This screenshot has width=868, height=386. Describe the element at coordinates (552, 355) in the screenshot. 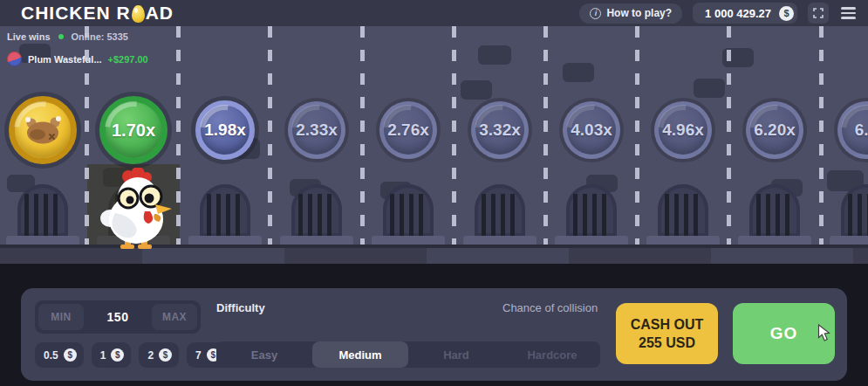

I see `tab-hardcore: Hardcore` at that location.